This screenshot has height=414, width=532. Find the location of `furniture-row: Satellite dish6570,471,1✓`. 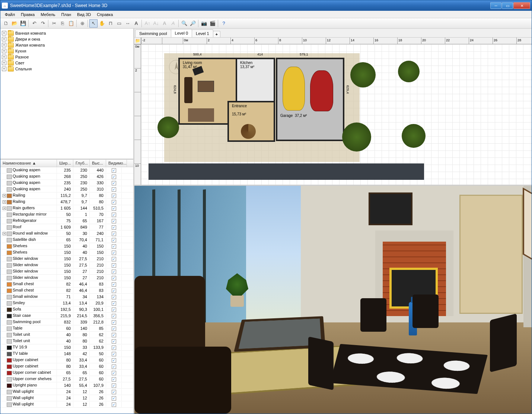

furniture-row: Satellite dish6570,471,1✓ is located at coordinates (67, 240).